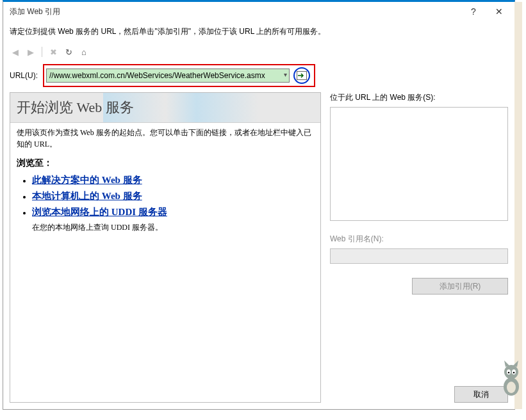 The width and height of the screenshot is (526, 420). I want to click on refresh-icon: ↻, so click(69, 52).